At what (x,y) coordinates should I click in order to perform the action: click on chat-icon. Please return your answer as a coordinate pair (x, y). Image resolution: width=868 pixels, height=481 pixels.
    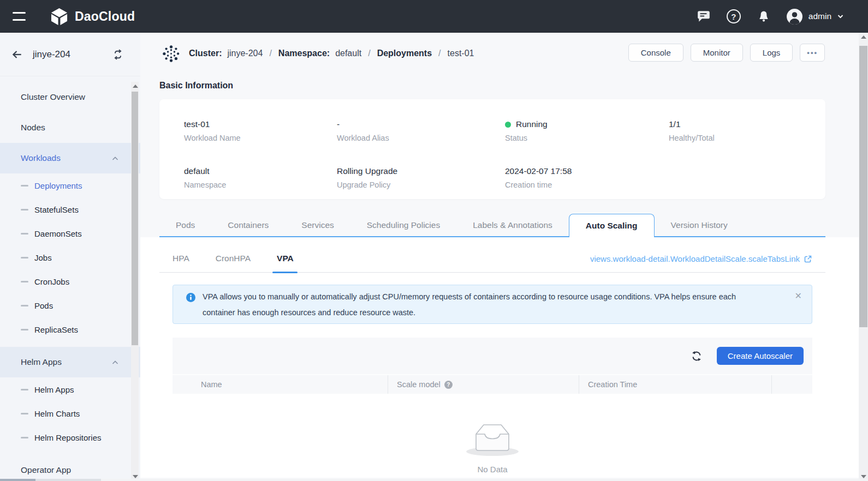
    Looking at the image, I should click on (704, 16).